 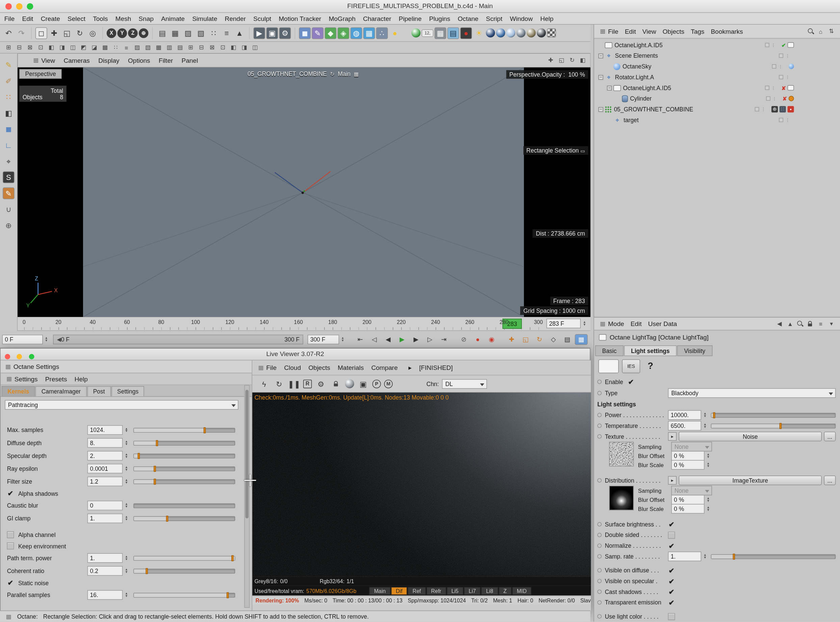 What do you see at coordinates (750, 436) in the screenshot?
I see `texture-shader-button: Noise` at bounding box center [750, 436].